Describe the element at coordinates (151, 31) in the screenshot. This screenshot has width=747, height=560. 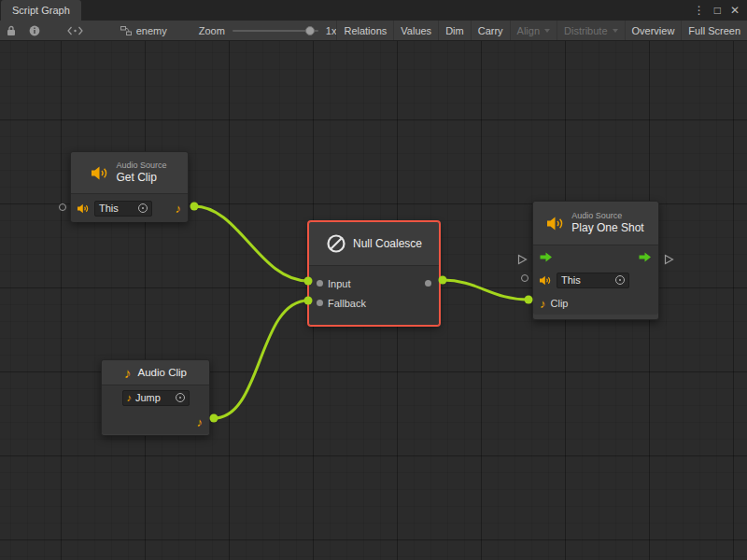
I see `graph-name: enemy` at that location.